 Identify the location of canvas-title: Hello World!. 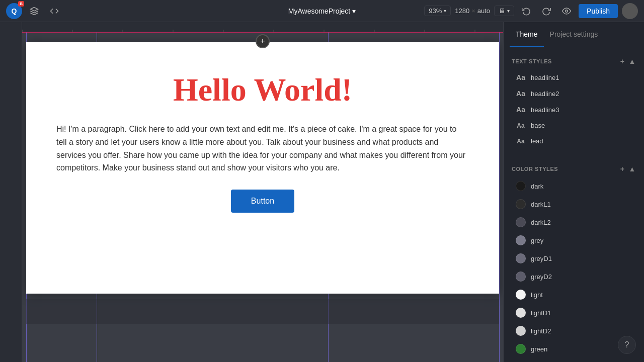
(263, 90).